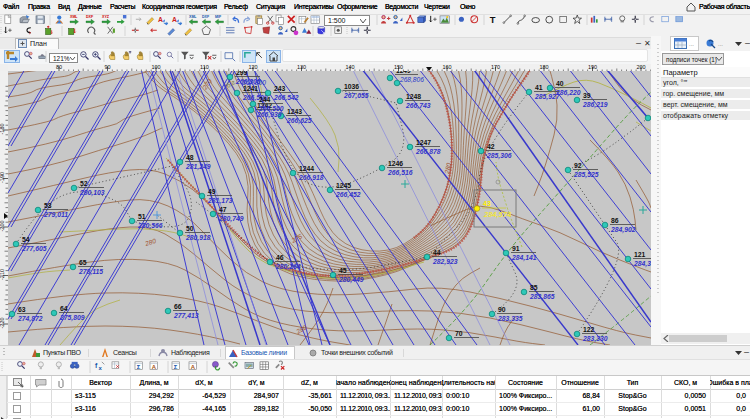  What do you see at coordinates (412, 80) in the screenshot?
I see `svg-text: 268,806` at bounding box center [412, 80].